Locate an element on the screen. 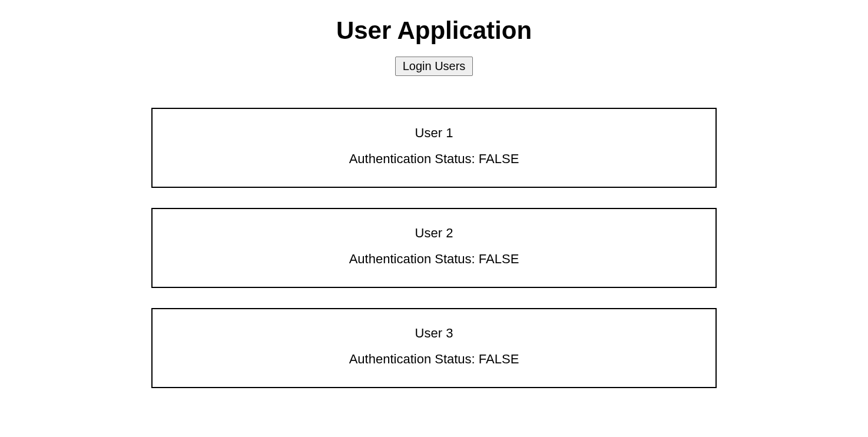 The image size is (868, 437). user-card: User 3 Authentication Status: FALSE is located at coordinates (434, 348).